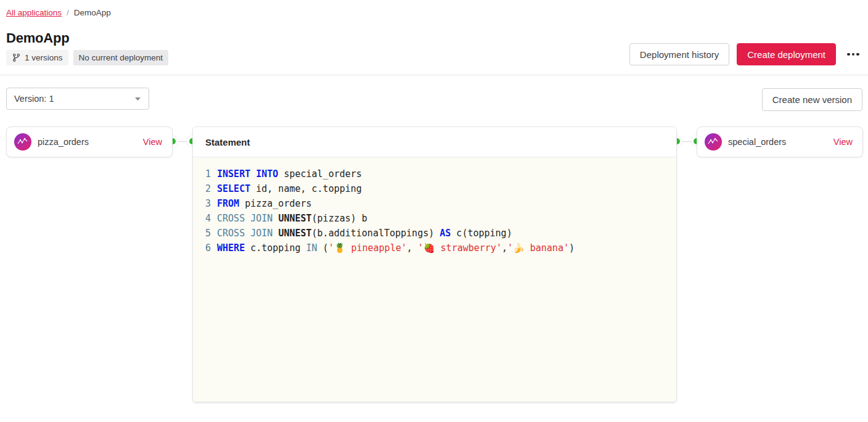 This screenshot has height=422, width=868. What do you see at coordinates (306, 189) in the screenshot?
I see `code-token: id, name, c.topping` at bounding box center [306, 189].